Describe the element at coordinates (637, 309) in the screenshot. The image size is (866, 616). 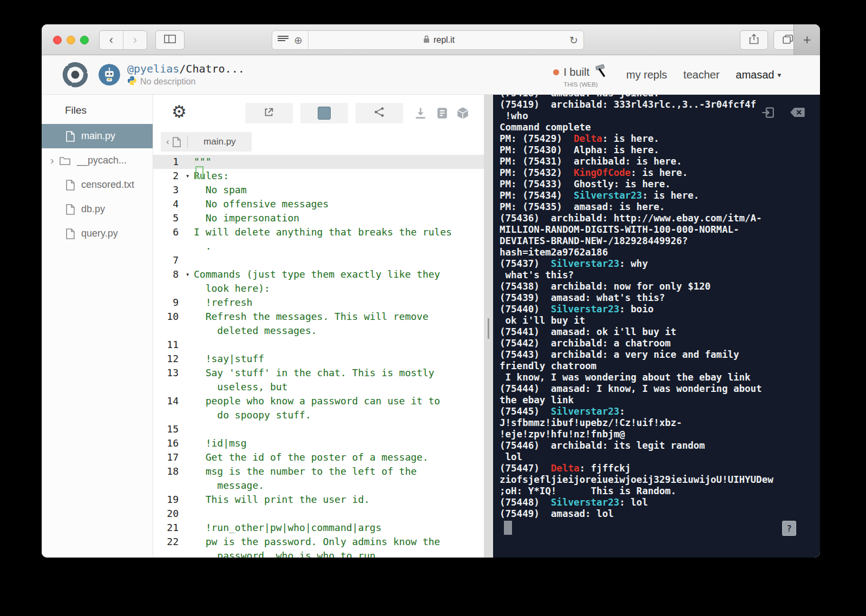
I see `console-text: : boio` at that location.